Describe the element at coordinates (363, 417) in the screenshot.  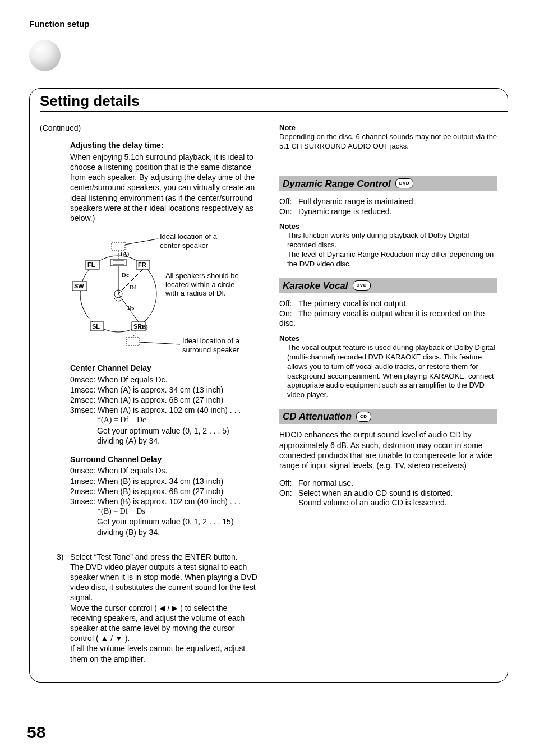
I see `cd-badge-icon: CD` at that location.